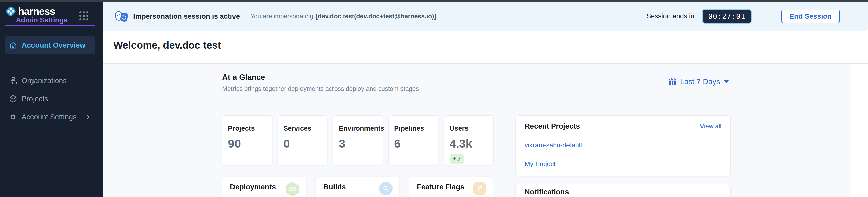 This screenshot has width=868, height=197. What do you see at coordinates (49, 117) in the screenshot?
I see `sidebar-item-label: Account Settings` at bounding box center [49, 117].